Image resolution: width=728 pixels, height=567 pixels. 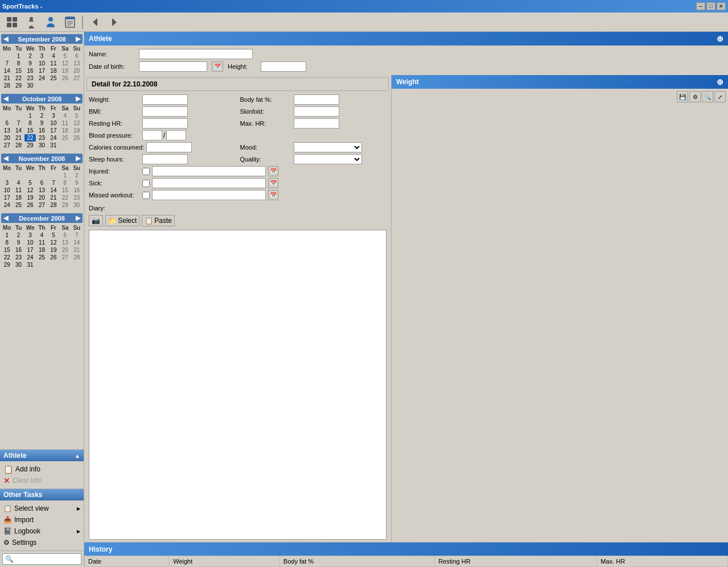 I want to click on nov-day-22: 22, so click(x=65, y=198).